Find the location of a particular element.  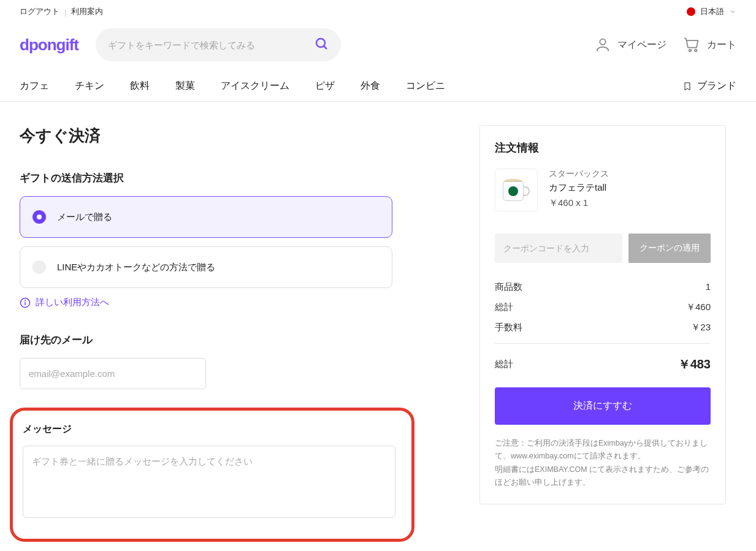

user-icon is located at coordinates (603, 45).